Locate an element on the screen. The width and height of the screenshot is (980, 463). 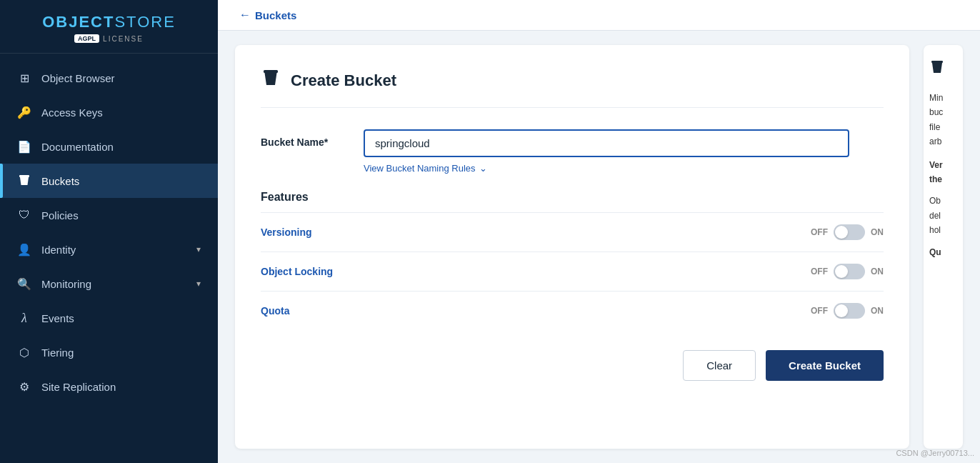
sidebar-item-label: Documentation is located at coordinates (77, 147).